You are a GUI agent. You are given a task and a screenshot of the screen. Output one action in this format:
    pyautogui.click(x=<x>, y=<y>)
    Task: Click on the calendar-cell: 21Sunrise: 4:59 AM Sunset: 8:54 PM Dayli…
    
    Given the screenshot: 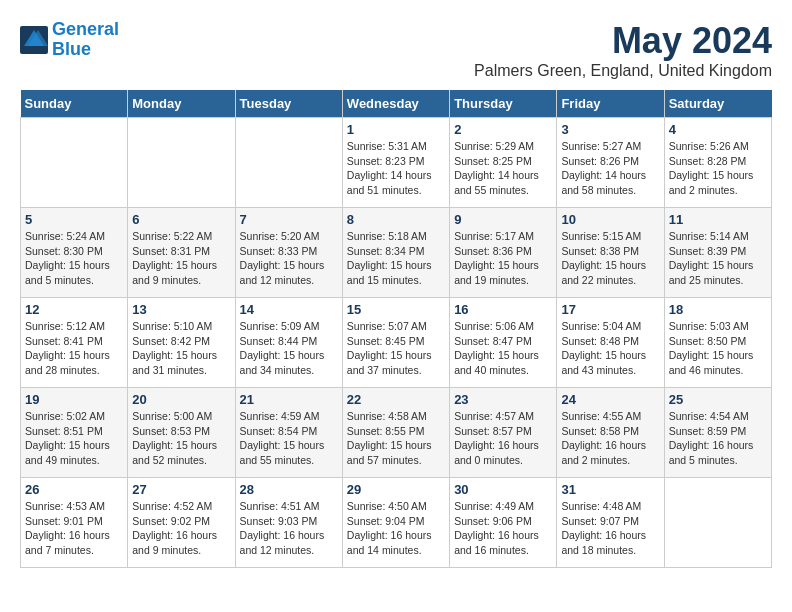 What is the action you would take?
    pyautogui.click(x=288, y=433)
    